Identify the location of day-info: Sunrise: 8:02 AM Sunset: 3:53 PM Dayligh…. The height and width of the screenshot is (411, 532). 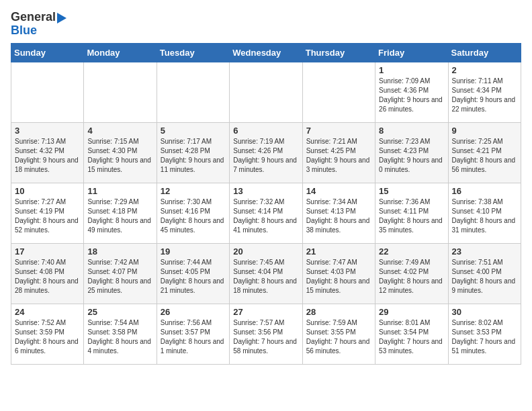
(485, 337).